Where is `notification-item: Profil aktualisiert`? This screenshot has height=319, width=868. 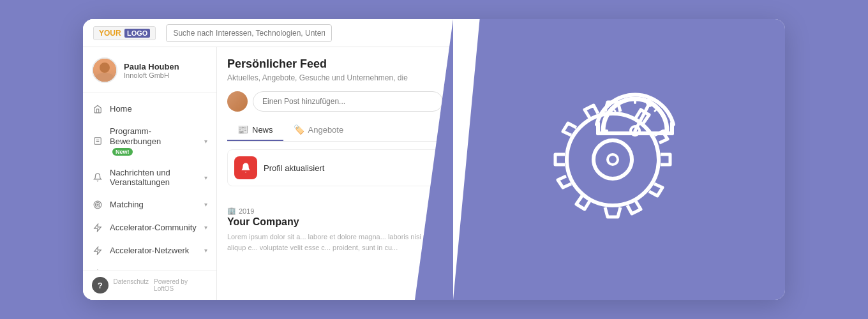 notification-item: Profil aktualisiert is located at coordinates (335, 168).